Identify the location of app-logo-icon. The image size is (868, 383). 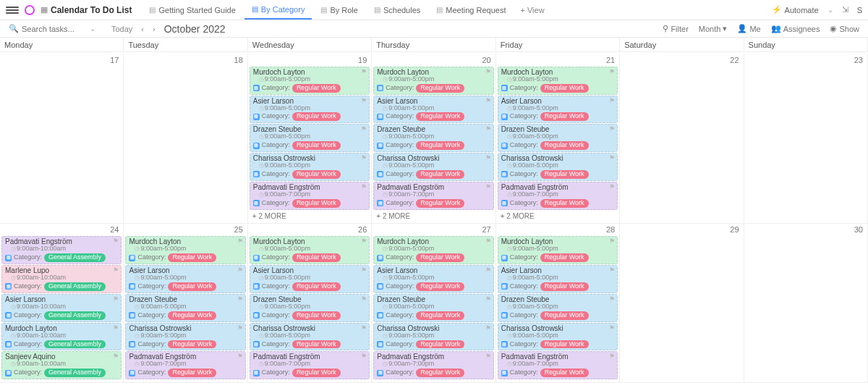
(30, 10).